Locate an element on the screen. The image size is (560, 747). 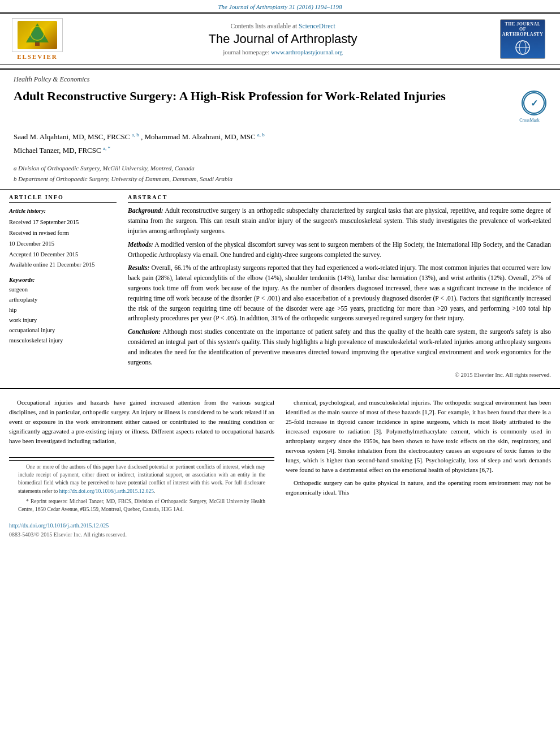
author-2-sup: a, b is located at coordinates (261, 135).